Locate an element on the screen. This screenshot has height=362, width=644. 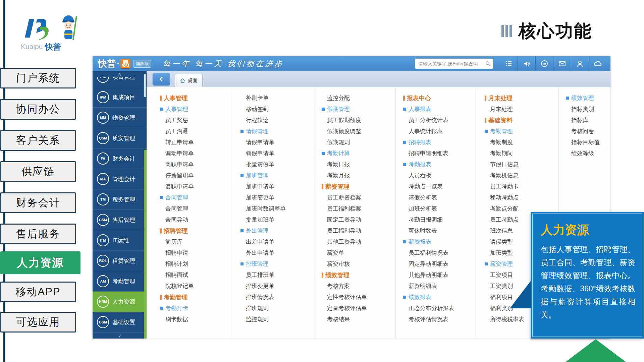
module-nav-item-mm: MM物资管理 is located at coordinates (119, 118).